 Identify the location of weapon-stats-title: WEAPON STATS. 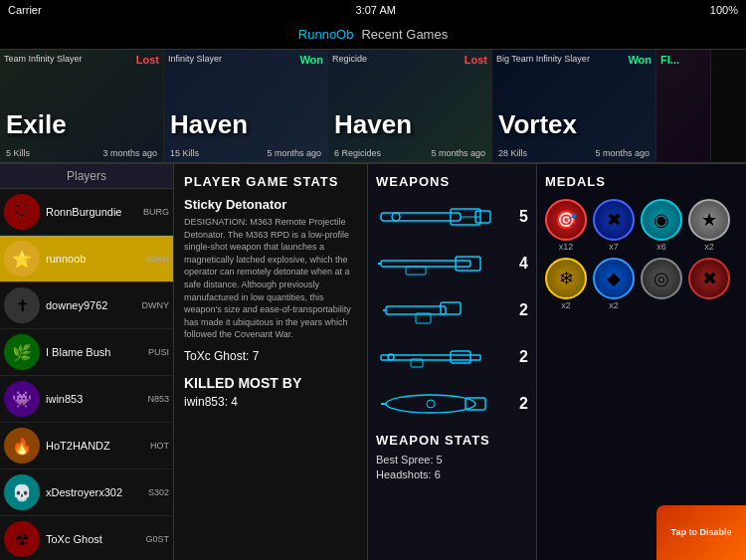
(452, 440).